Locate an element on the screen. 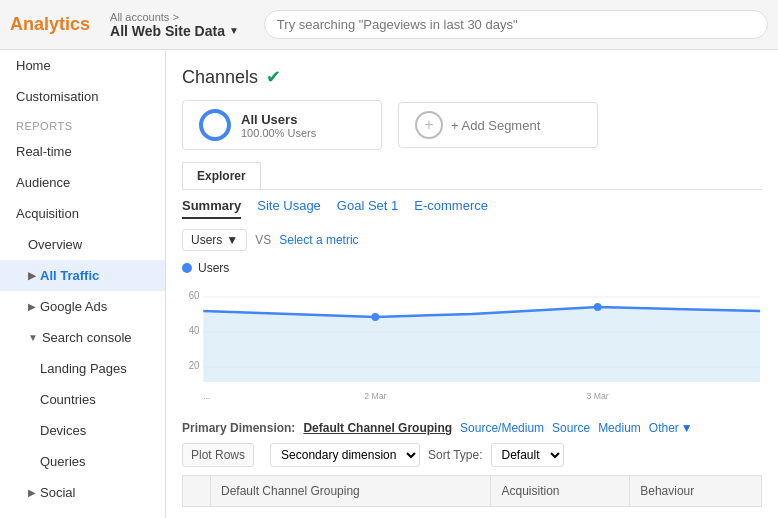 This screenshot has height=518, width=778. table-header-checkbox is located at coordinates (197, 492).